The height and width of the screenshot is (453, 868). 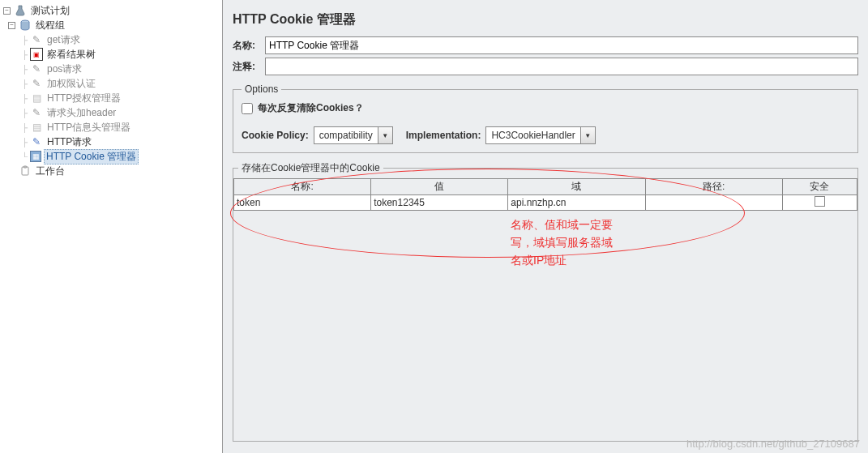 I want to click on table-row: token token12345 api.nnzhp.cn, so click(x=546, y=203).